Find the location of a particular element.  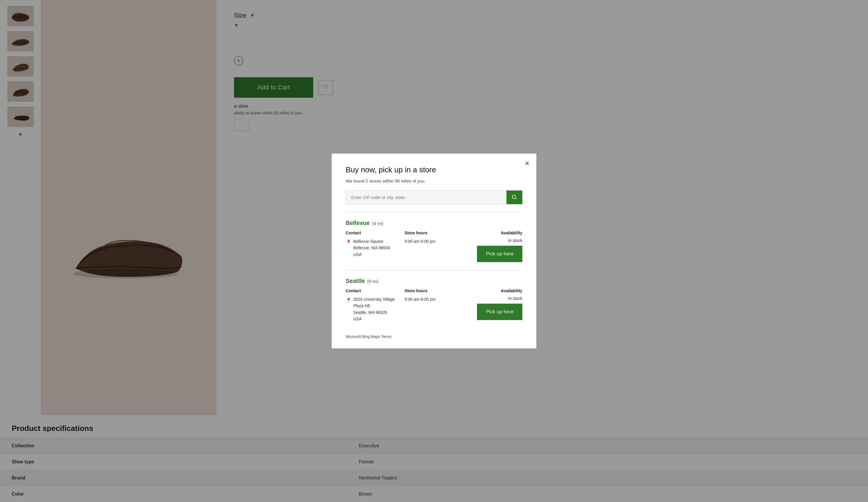

zip-search-row is located at coordinates (434, 197).